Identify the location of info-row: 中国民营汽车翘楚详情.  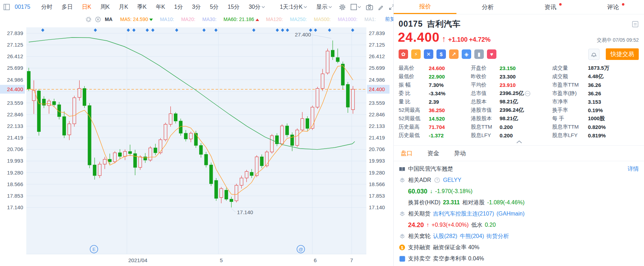
(519, 169).